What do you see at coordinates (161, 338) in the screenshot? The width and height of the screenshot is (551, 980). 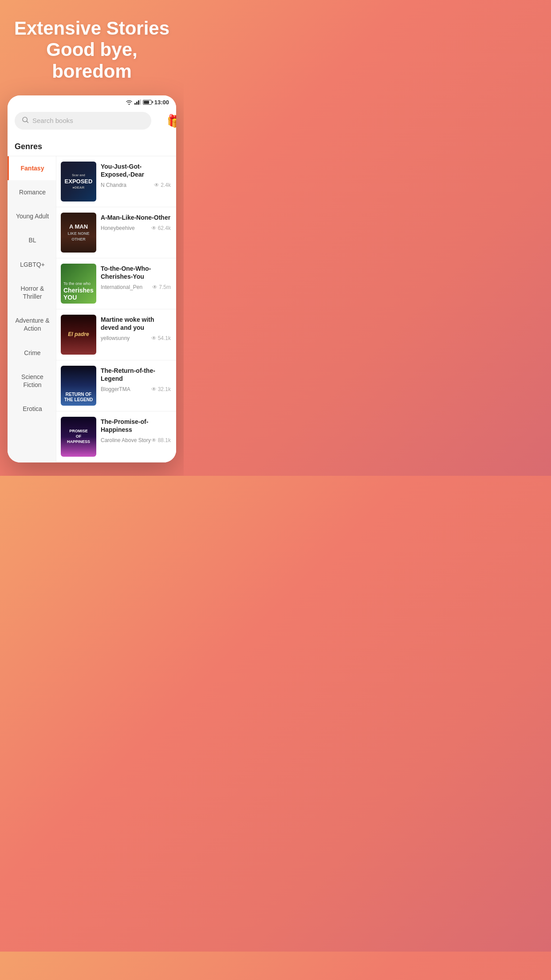 I see `book-views-4: 👁 54.1k` at bounding box center [161, 338].